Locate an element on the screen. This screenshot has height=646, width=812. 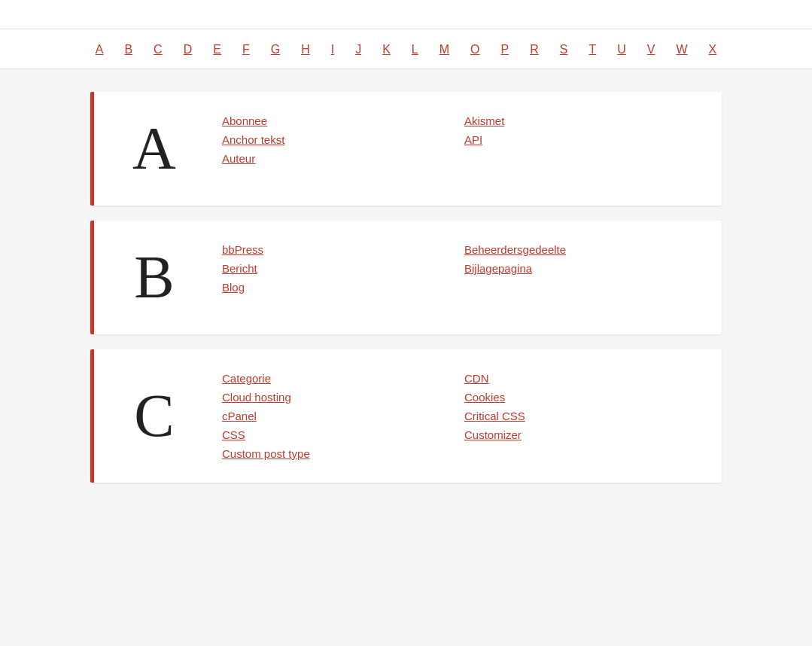
letter-links-area-b: bbPressBerichtBlogBeheerdersgedeelteBijl… is located at coordinates (468, 277).